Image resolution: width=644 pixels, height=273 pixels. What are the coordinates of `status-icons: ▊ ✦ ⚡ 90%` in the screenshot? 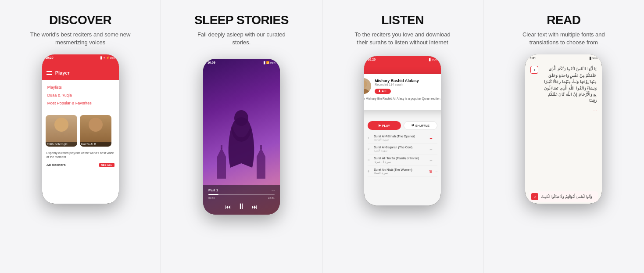 It's located at (108, 58).